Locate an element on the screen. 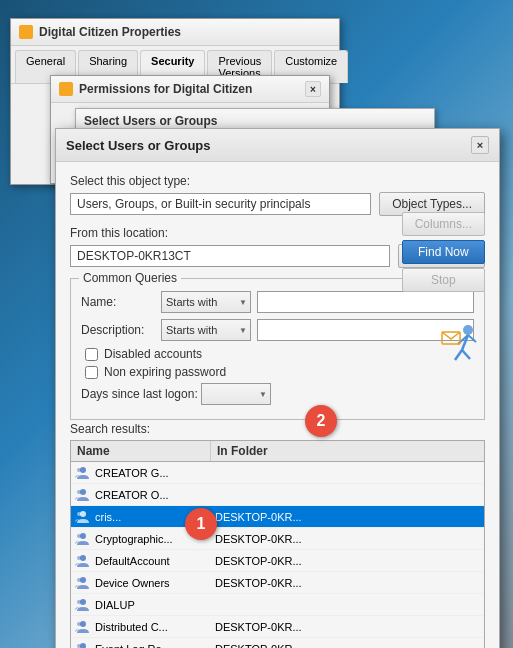 The height and width of the screenshot is (648, 513). name-filter-input is located at coordinates (366, 302).